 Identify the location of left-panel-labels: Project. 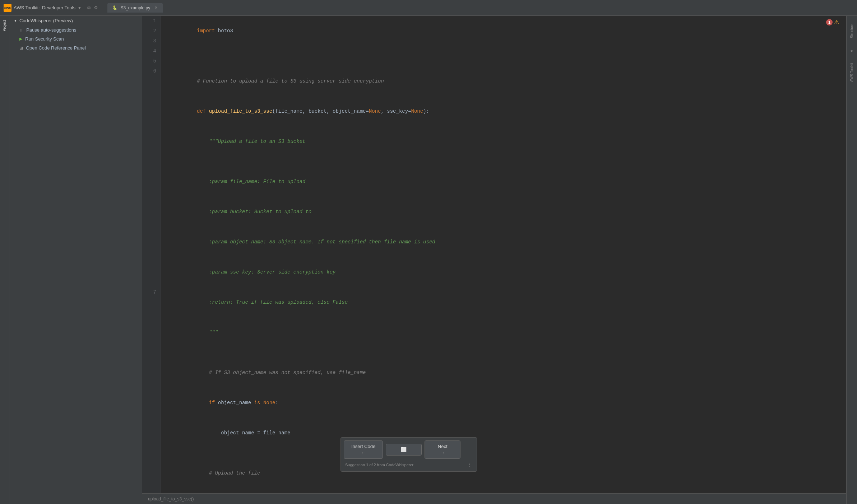
(5, 260).